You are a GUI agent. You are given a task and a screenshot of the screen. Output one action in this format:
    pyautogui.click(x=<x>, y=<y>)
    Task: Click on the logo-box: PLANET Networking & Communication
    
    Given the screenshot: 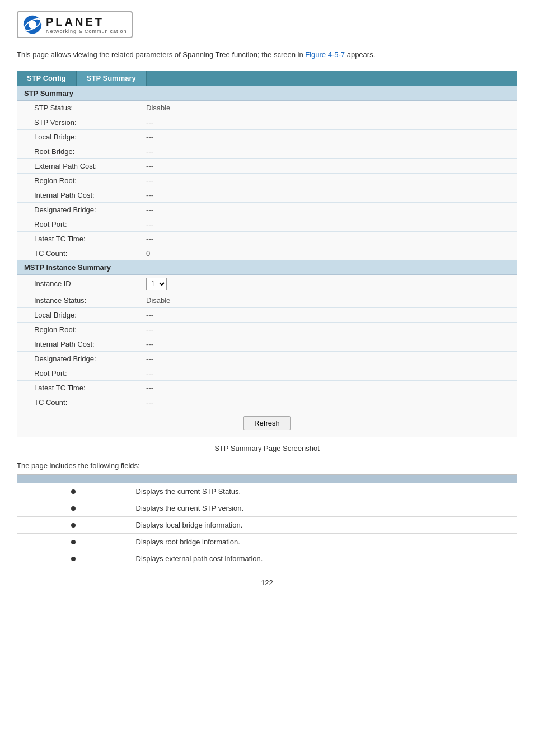 What is the action you would take?
    pyautogui.click(x=75, y=25)
    